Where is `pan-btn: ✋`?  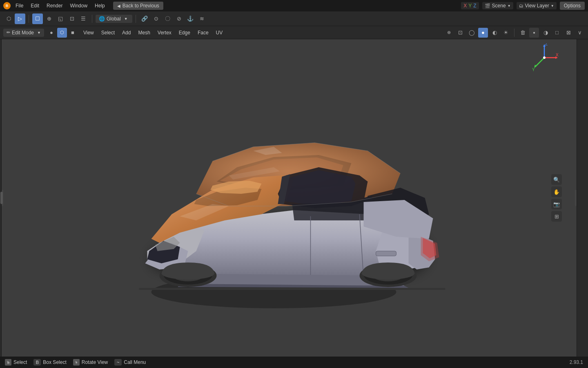 pan-btn: ✋ is located at coordinates (557, 192).